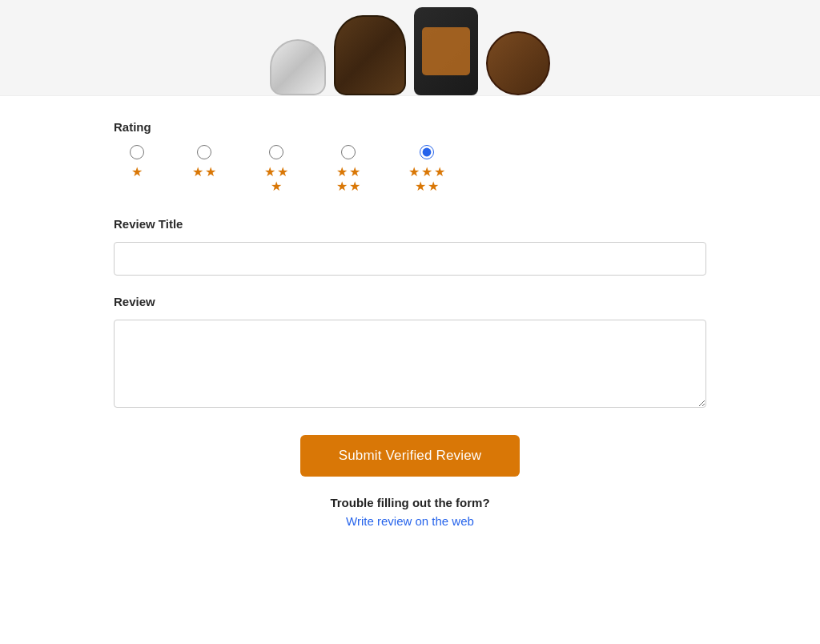  What do you see at coordinates (427, 169) in the screenshot?
I see `rating-option-5: ★ ★ ★ ★ ★` at bounding box center [427, 169].